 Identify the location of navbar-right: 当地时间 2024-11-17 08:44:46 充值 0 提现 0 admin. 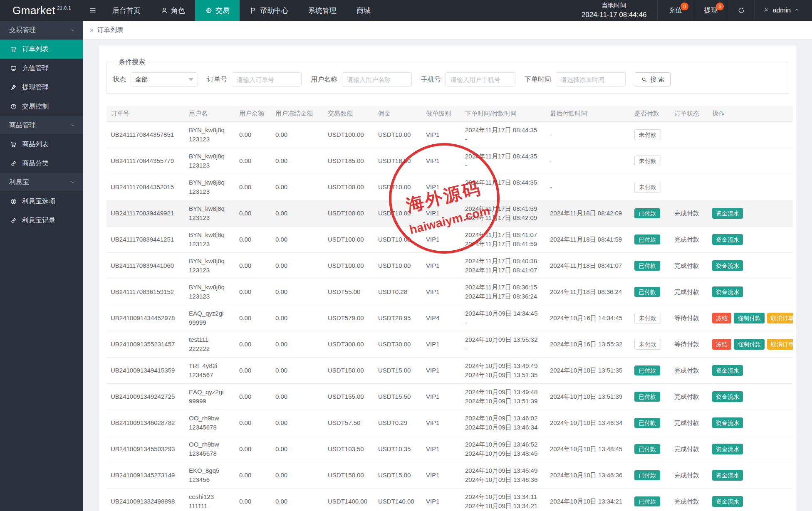
(691, 10).